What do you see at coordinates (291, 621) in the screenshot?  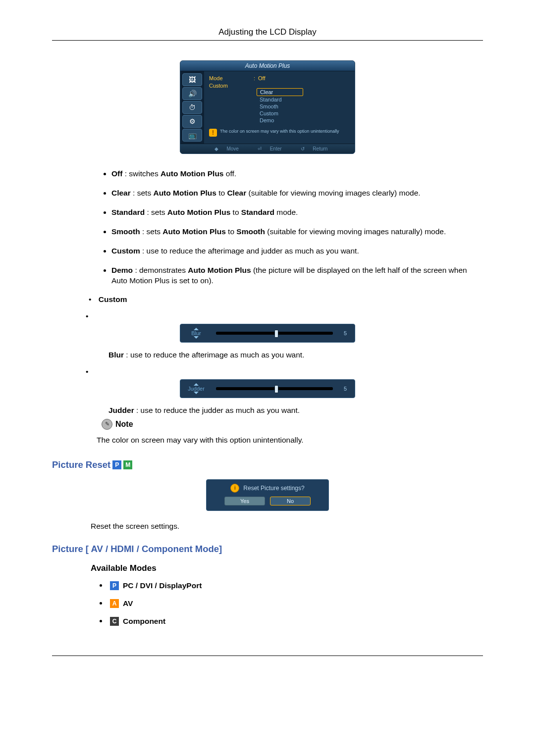 I see `mode-component: C Component` at bounding box center [291, 621].